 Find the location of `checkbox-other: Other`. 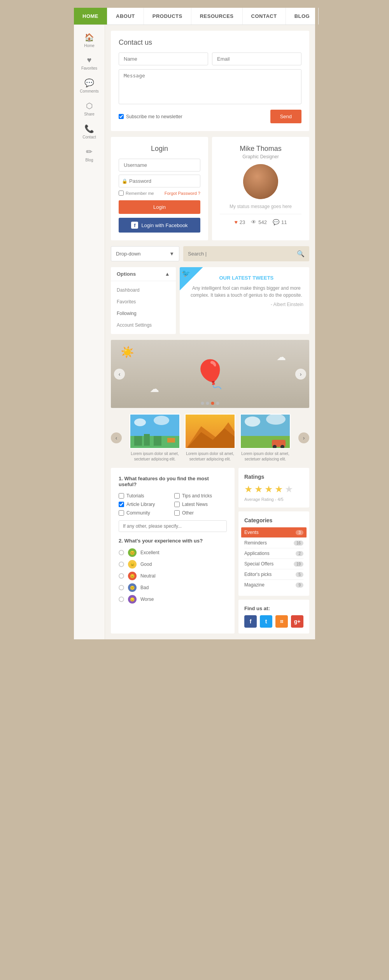

checkbox-other: Other is located at coordinates (201, 513).